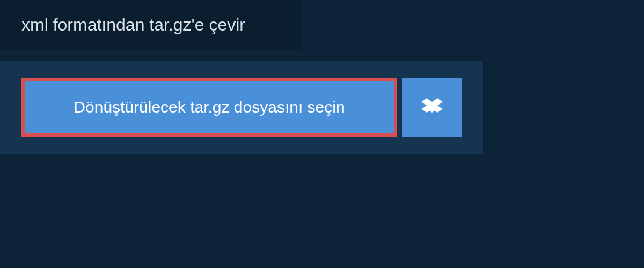 The height and width of the screenshot is (268, 644). What do you see at coordinates (209, 107) in the screenshot?
I see `select-file-label: Dönüştürülecek tar.gz dosyasını seçin` at bounding box center [209, 107].